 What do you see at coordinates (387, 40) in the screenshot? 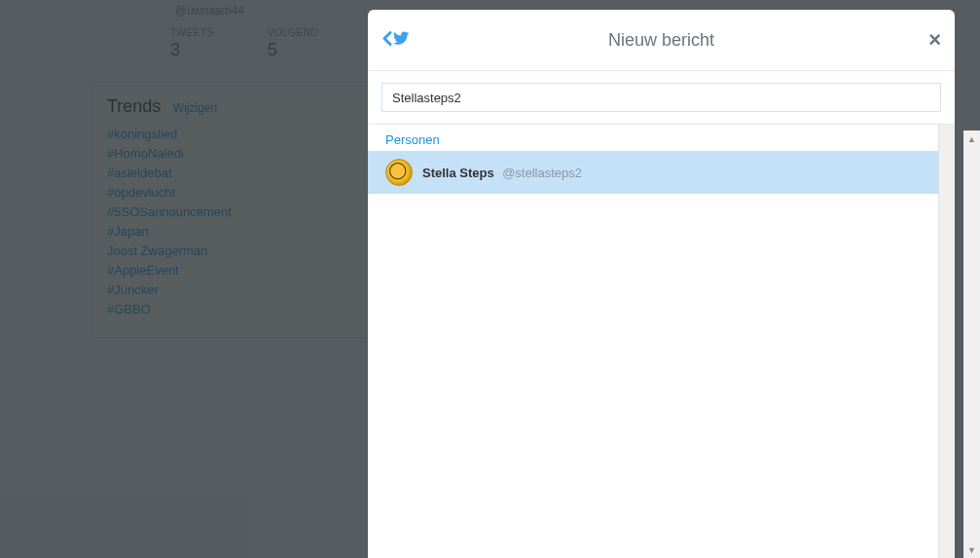
I see `chevron-left-icon` at bounding box center [387, 40].